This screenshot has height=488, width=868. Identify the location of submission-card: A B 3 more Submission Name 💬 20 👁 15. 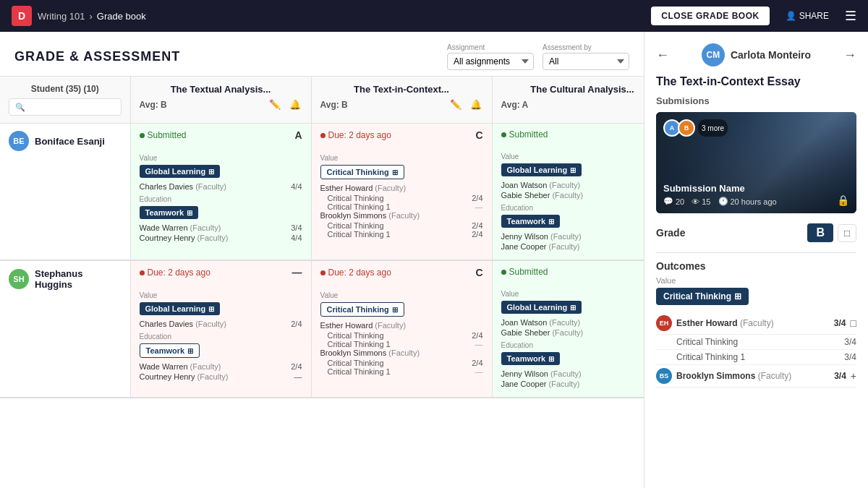
(757, 163).